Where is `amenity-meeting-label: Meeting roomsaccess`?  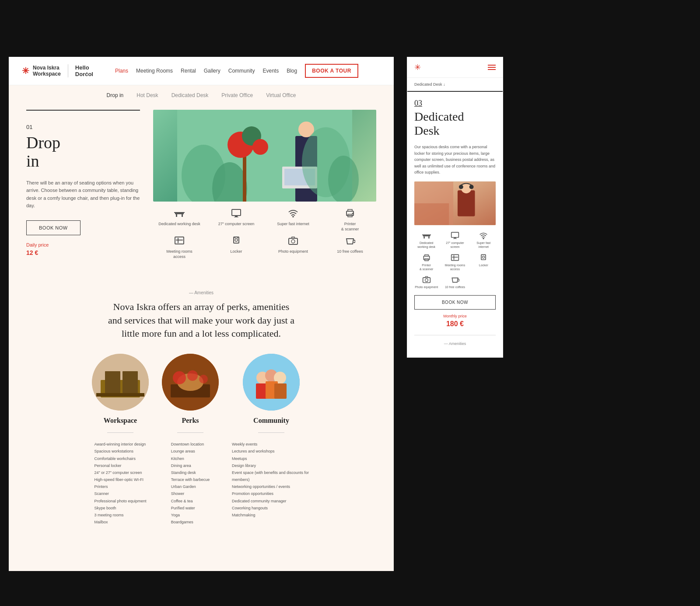
amenity-meeting-label: Meeting roomsaccess is located at coordinates (179, 254).